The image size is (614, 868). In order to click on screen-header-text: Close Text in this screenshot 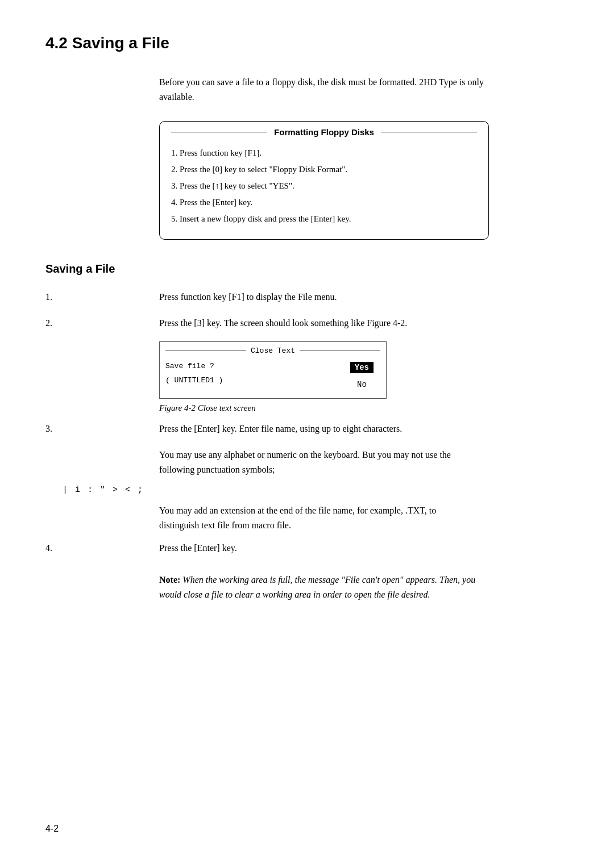, I will do `click(273, 351)`.